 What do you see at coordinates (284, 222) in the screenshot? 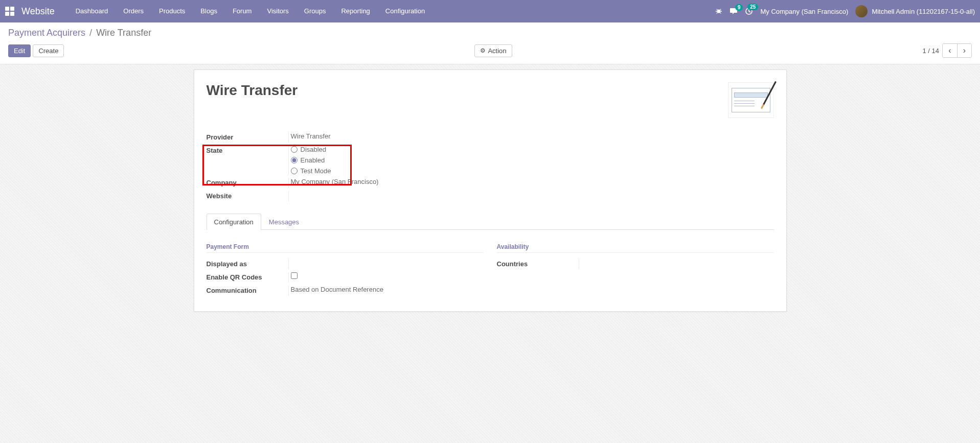
I see `tab-messages: Messages` at bounding box center [284, 222].